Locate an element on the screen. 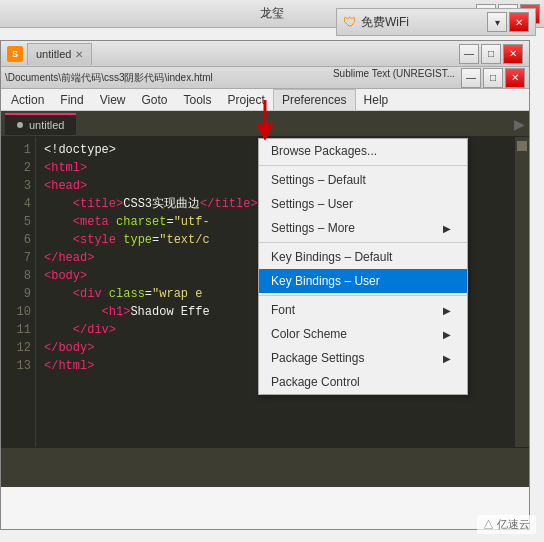  editor-tab: untitled is located at coordinates (40, 124).